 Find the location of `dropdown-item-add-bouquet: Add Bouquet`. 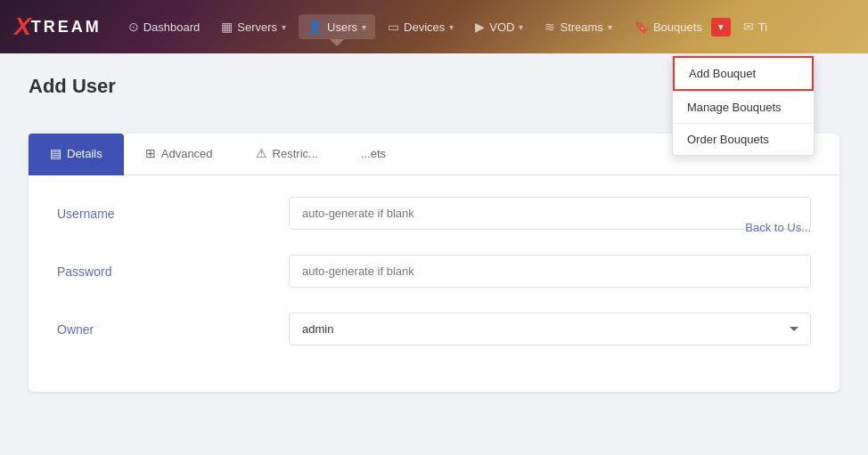

dropdown-item-add-bouquet: Add Bouquet is located at coordinates (743, 73).